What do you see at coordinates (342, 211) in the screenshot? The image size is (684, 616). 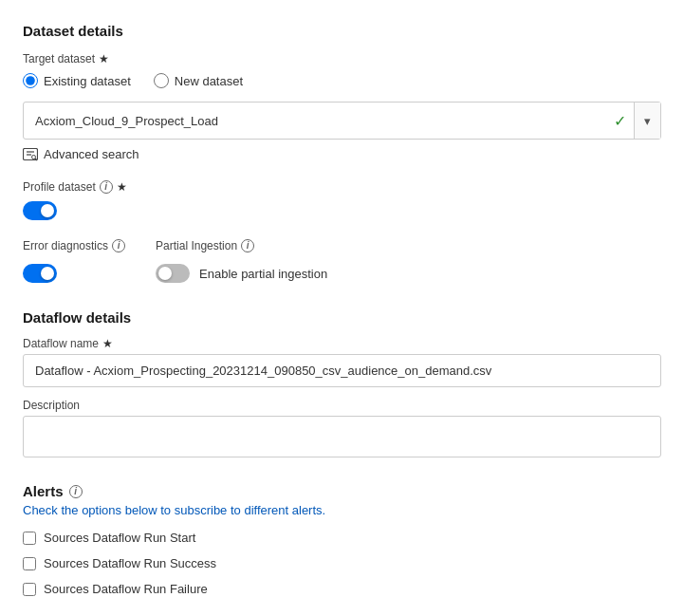 I see `profile-dataset-toggle-wrapper` at bounding box center [342, 211].